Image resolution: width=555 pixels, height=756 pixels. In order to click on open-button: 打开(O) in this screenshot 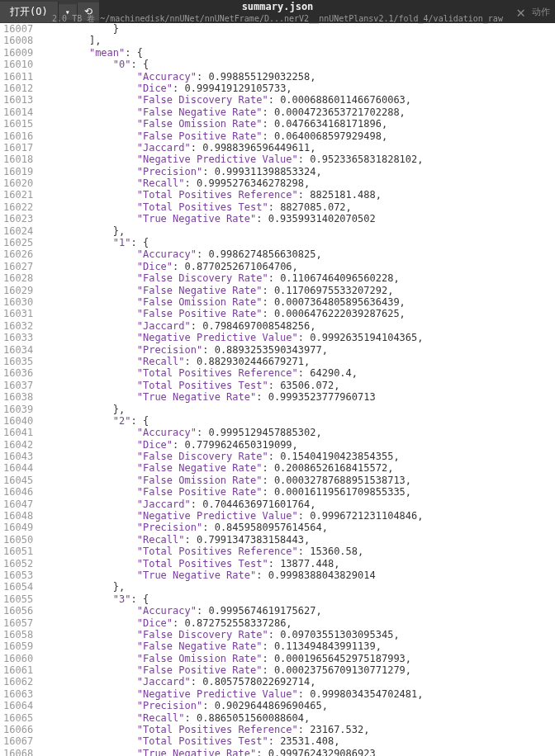, I will do `click(30, 12)`.